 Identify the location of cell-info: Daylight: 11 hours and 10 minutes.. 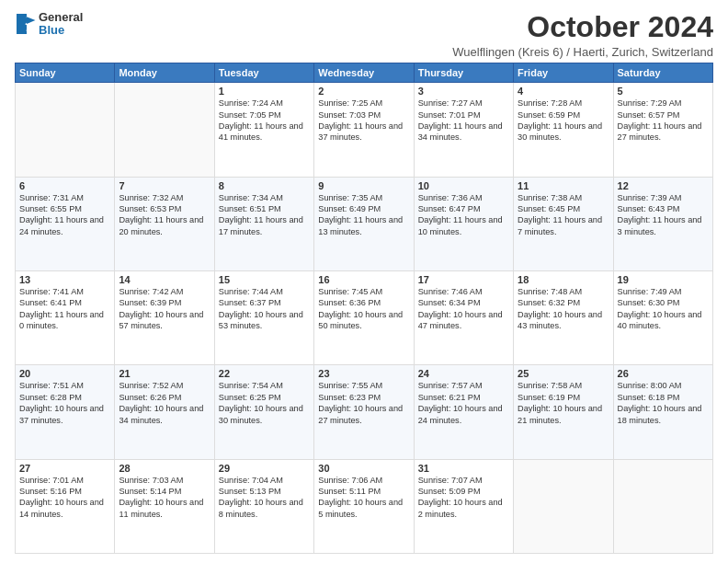
(463, 226).